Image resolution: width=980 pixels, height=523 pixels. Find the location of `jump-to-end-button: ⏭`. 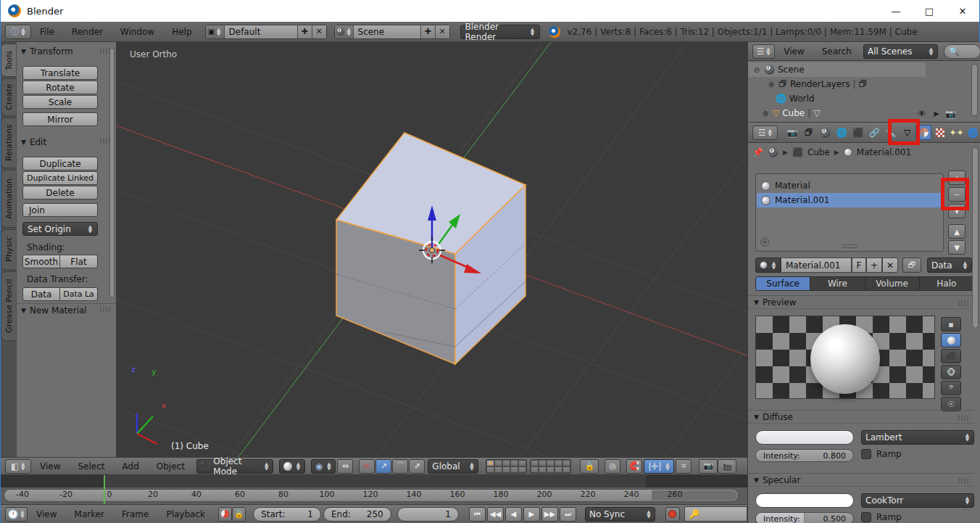

jump-to-end-button: ⏭ is located at coordinates (568, 514).